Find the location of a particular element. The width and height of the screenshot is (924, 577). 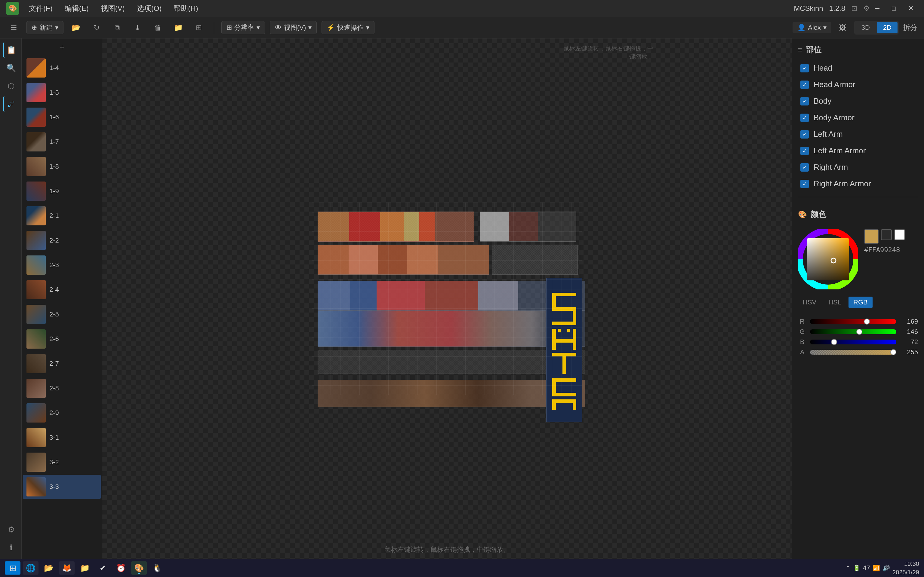

head-checkbox: ✓ is located at coordinates (804, 68).